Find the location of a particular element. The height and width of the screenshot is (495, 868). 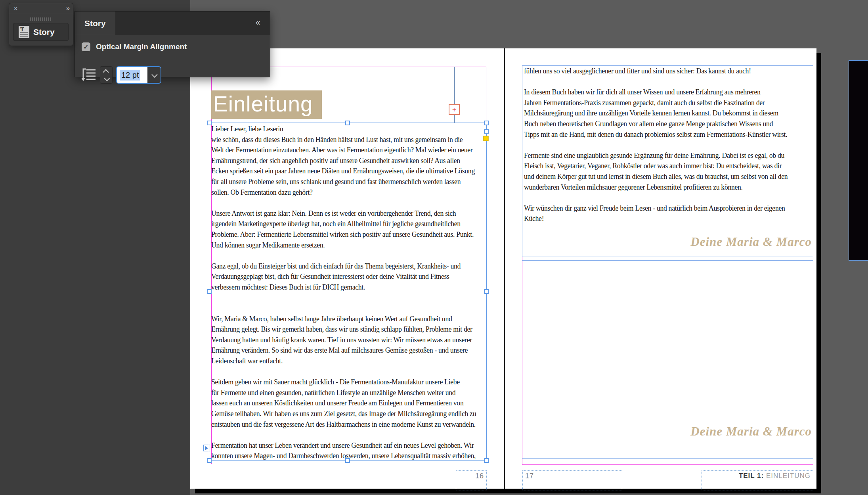

page-title: Einleitung is located at coordinates (263, 104).